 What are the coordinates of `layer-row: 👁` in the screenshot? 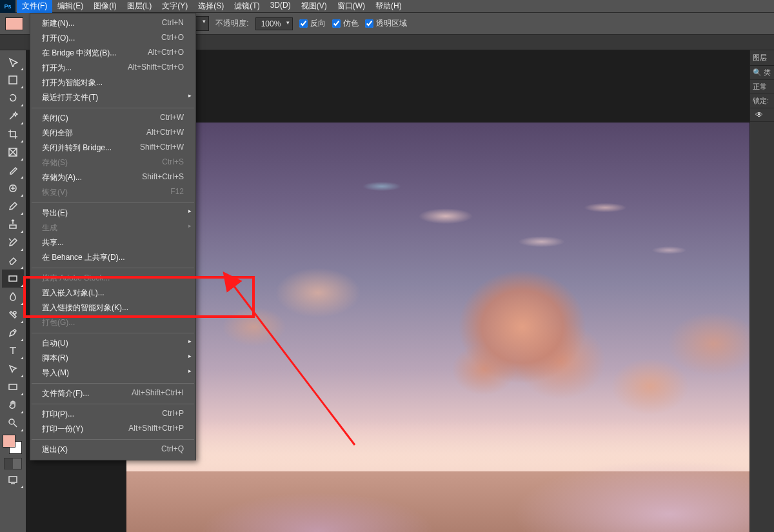 It's located at (762, 115).